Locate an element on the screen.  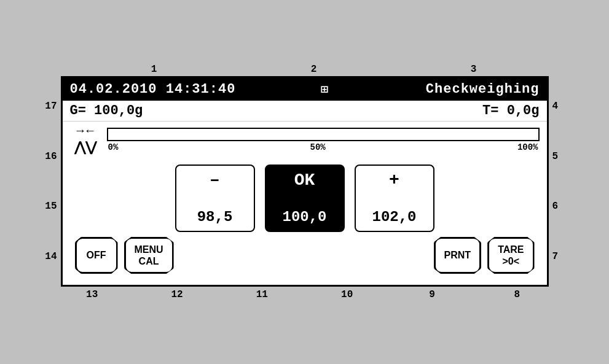
annotation-7: 7 is located at coordinates (560, 257).